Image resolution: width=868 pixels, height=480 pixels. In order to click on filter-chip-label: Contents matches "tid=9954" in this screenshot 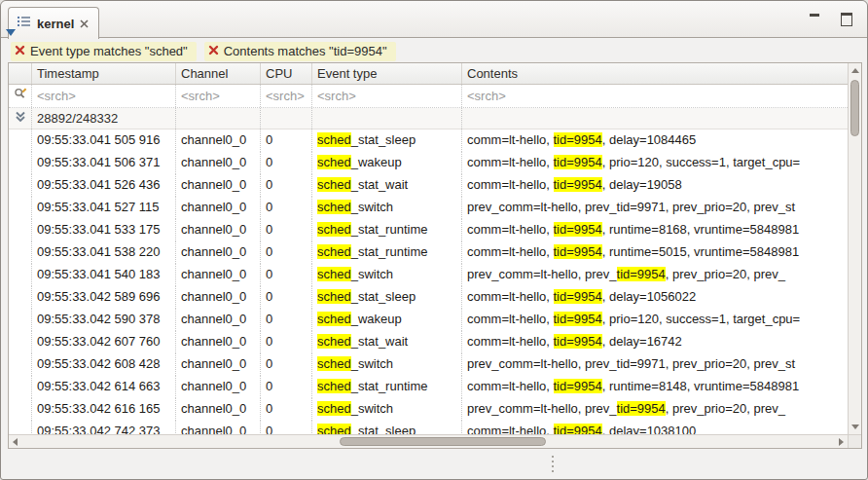, I will do `click(306, 51)`.